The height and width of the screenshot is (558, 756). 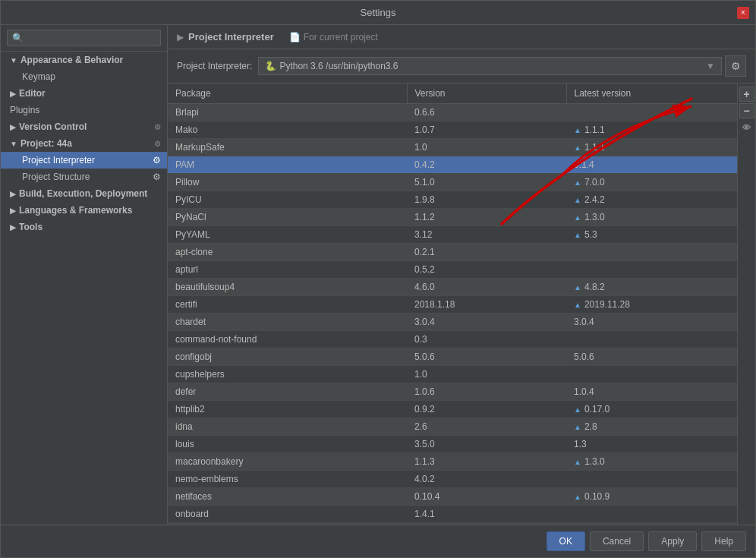 What do you see at coordinates (452, 147) in the screenshot?
I see `table-row: MarkupSafe1.0▲1.1.1` at bounding box center [452, 147].